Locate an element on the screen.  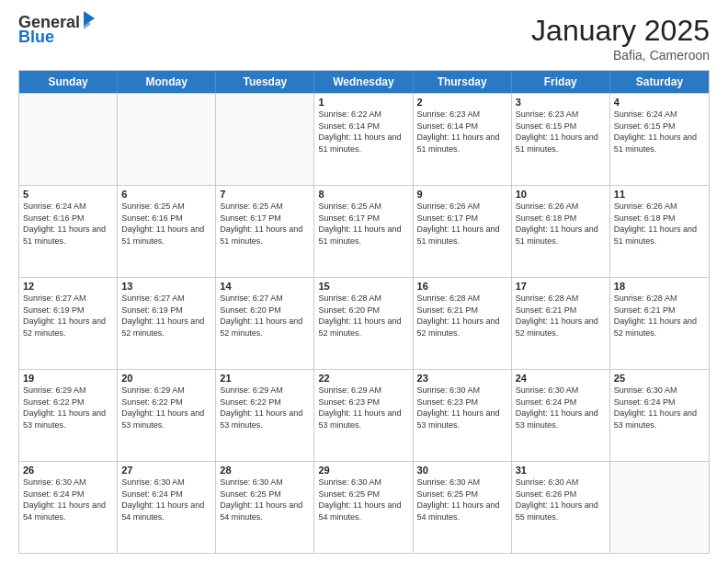
logo-blue: Blue is located at coordinates (57, 37).